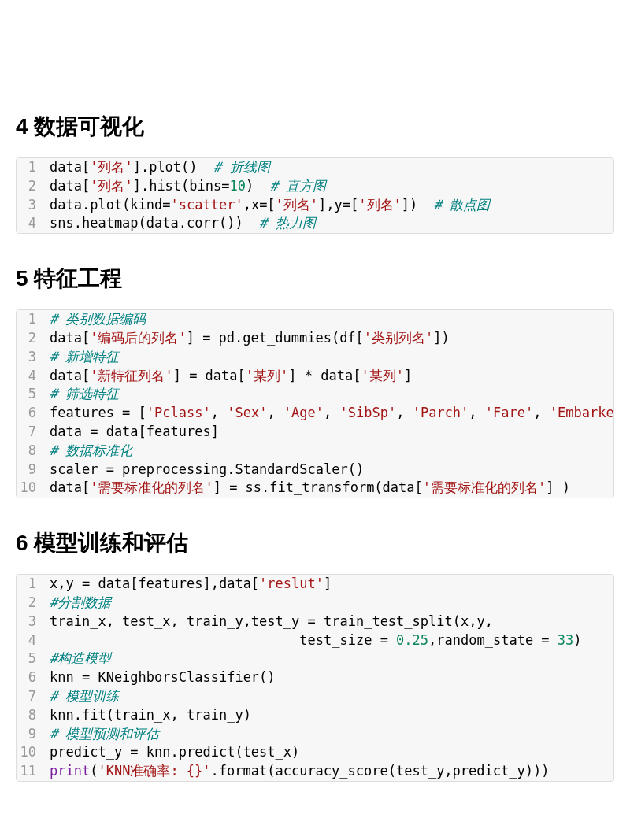 The width and height of the screenshot is (630, 840). What do you see at coordinates (84, 357) in the screenshot?
I see `code-token: # 新增特征` at bounding box center [84, 357].